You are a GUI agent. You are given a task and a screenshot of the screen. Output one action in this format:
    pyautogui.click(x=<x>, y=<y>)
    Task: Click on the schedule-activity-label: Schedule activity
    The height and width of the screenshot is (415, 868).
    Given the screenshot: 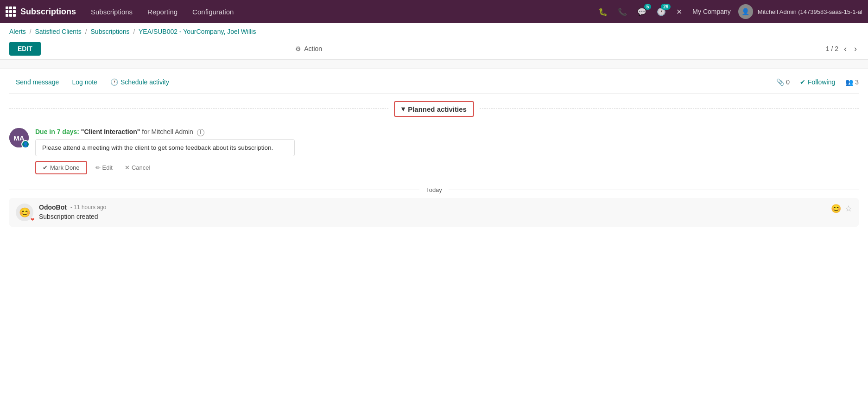 What is the action you would take?
    pyautogui.click(x=145, y=82)
    